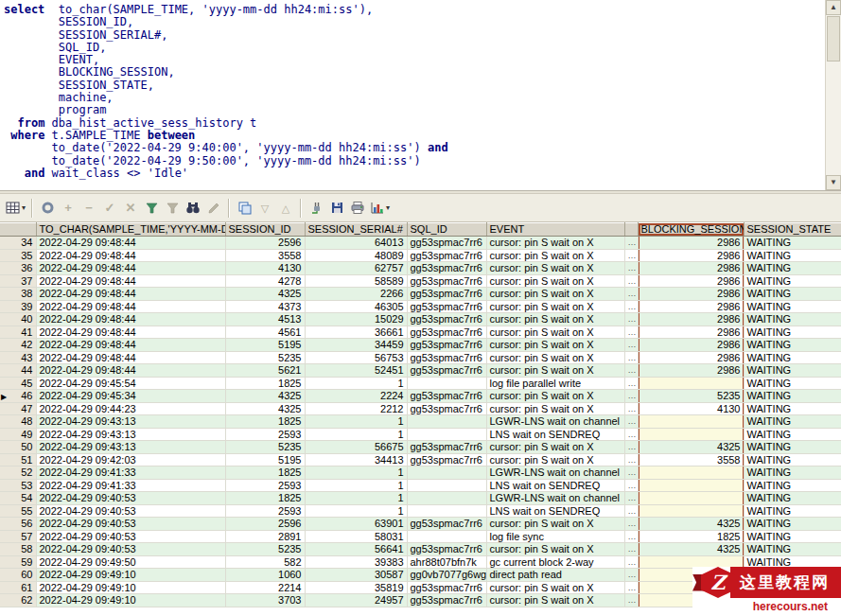 This screenshot has width=841, height=616. I want to click on row-number: 58, so click(18, 550).